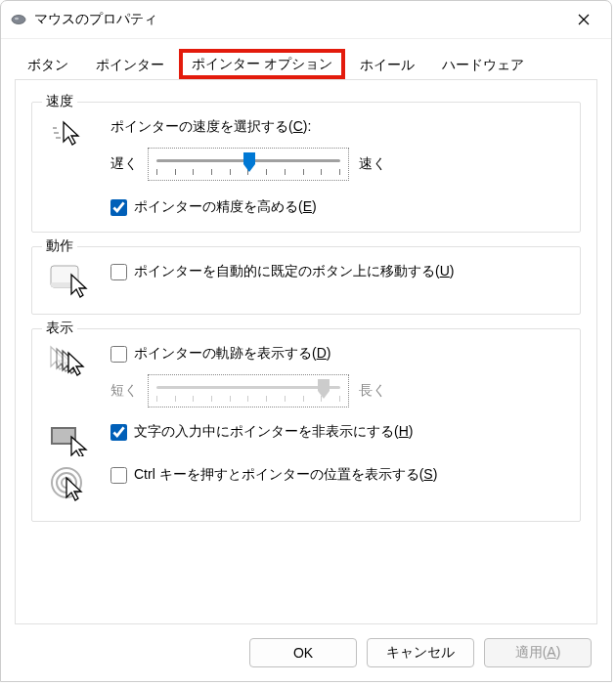 The height and width of the screenshot is (686, 616). What do you see at coordinates (124, 391) in the screenshot?
I see `trail-slider-short-label: 短く` at bounding box center [124, 391].